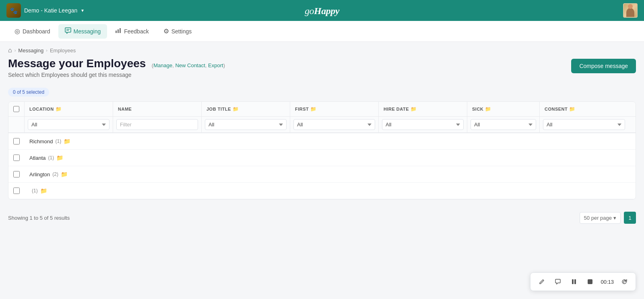  Describe the element at coordinates (503, 125) in the screenshot. I see `sick-filter: All` at that location.